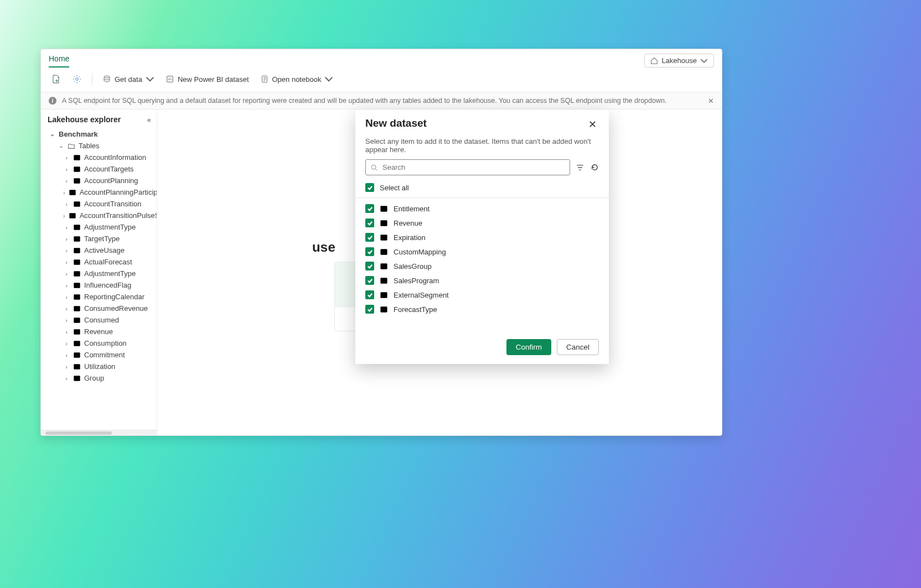 This screenshot has width=921, height=588. I want to click on info-banner: i A SQL endpoint for SQL querying and a …, so click(381, 101).